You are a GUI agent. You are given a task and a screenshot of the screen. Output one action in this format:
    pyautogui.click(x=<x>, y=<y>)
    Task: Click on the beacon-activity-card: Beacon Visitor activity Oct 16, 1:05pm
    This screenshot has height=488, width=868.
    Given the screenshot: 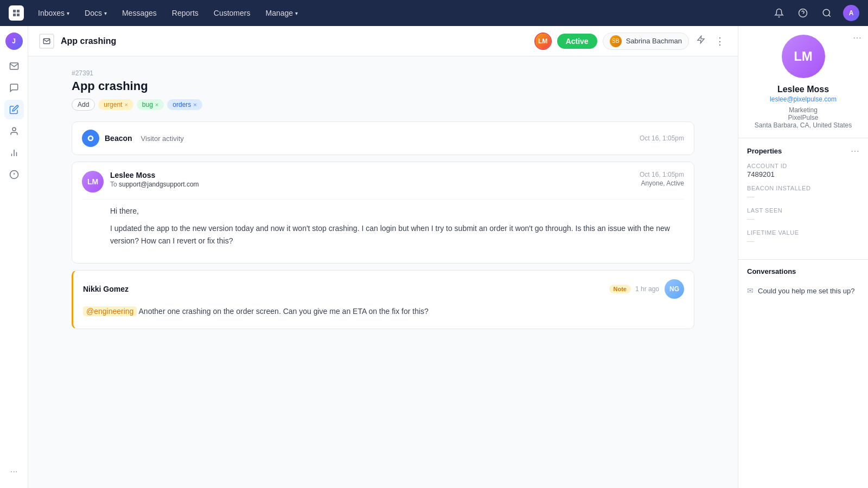 What is the action you would take?
    pyautogui.click(x=383, y=138)
    